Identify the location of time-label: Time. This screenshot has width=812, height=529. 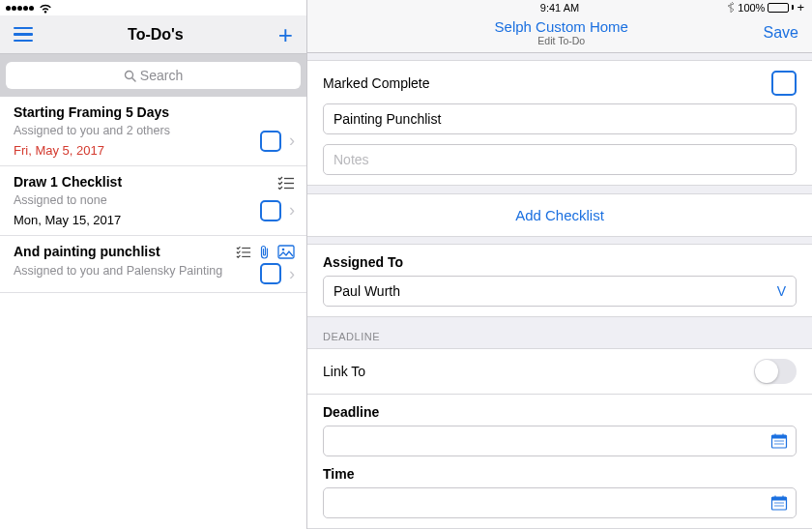
(560, 474).